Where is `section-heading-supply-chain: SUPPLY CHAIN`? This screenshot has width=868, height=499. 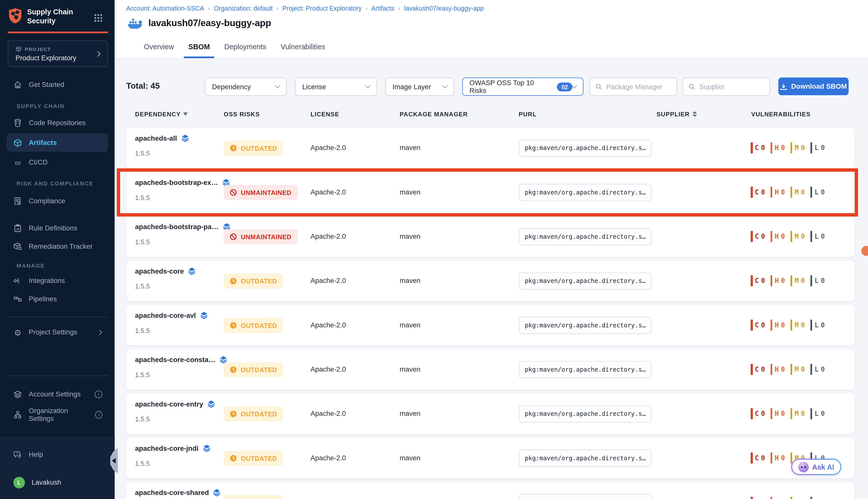
section-heading-supply-chain: SUPPLY CHAIN is located at coordinates (40, 106).